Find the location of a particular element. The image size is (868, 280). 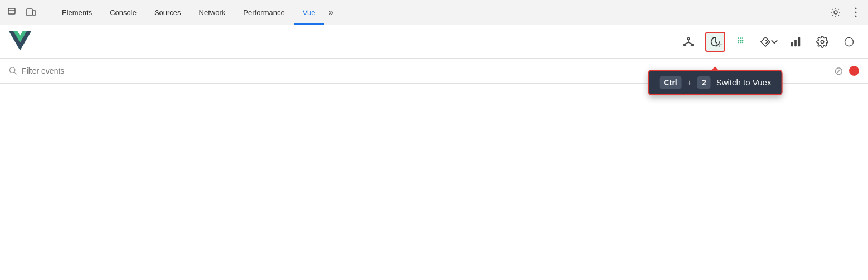

timeline-icon is located at coordinates (796, 42).